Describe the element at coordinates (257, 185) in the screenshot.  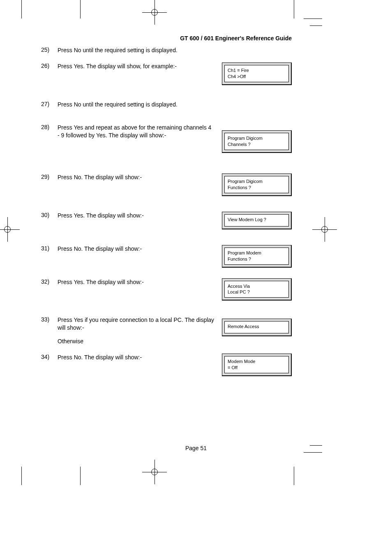
I see `lcd-display: Program Digicom Functions ?` at that location.